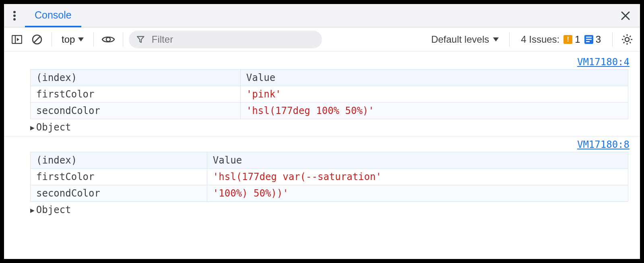  What do you see at coordinates (417, 177) in the screenshot?
I see `cell-value: 'hsl(177deg var(--saturation'` at bounding box center [417, 177].